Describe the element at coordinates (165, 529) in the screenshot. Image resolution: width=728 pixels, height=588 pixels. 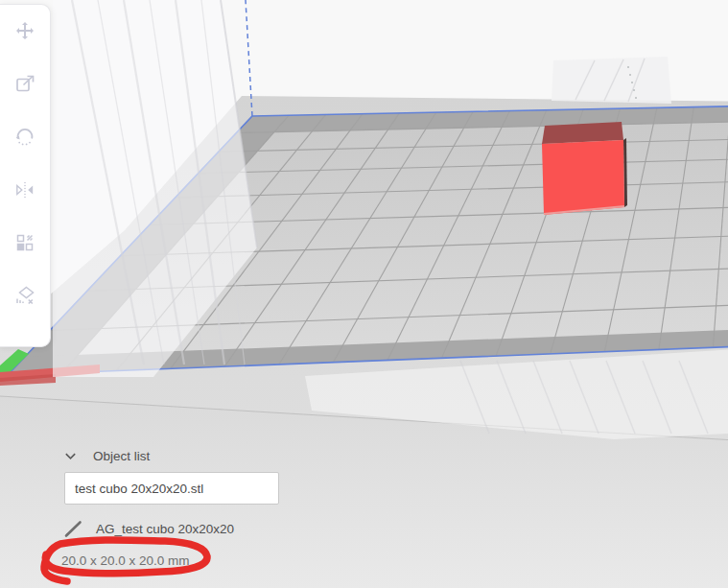
I see `part-label: AG_test cubo 20x20x20` at that location.